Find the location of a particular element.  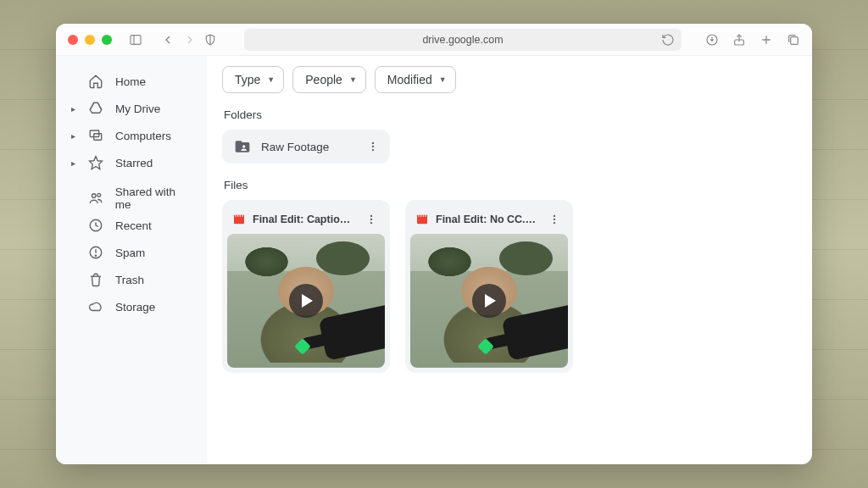

sidebar-item-recent: Recent is located at coordinates (131, 225).